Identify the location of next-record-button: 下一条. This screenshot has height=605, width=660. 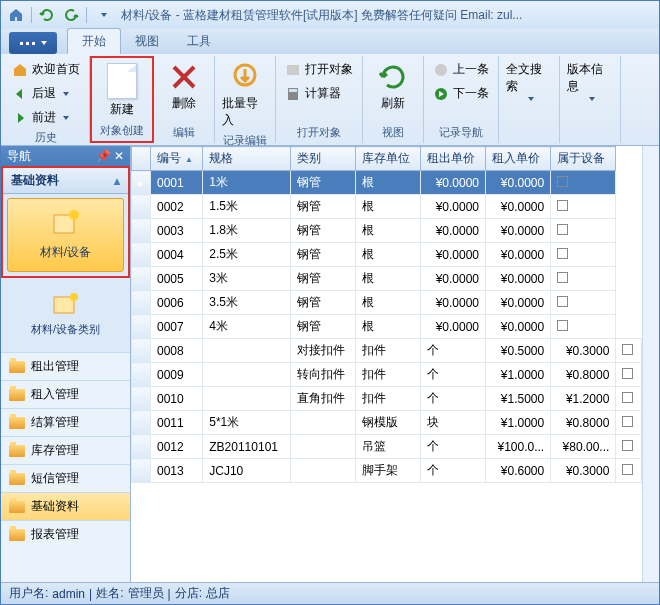
(461, 94).